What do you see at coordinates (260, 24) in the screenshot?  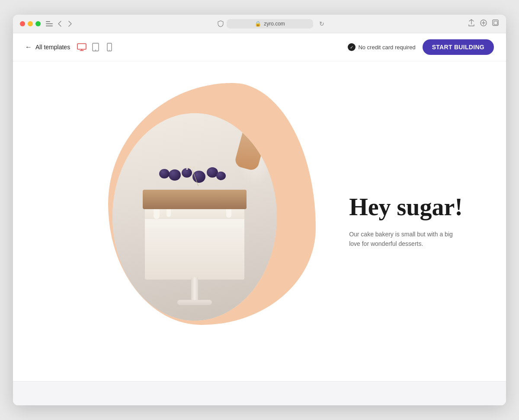 I see `browser-chrome: 🔒 zyro.com ↻` at bounding box center [260, 24].